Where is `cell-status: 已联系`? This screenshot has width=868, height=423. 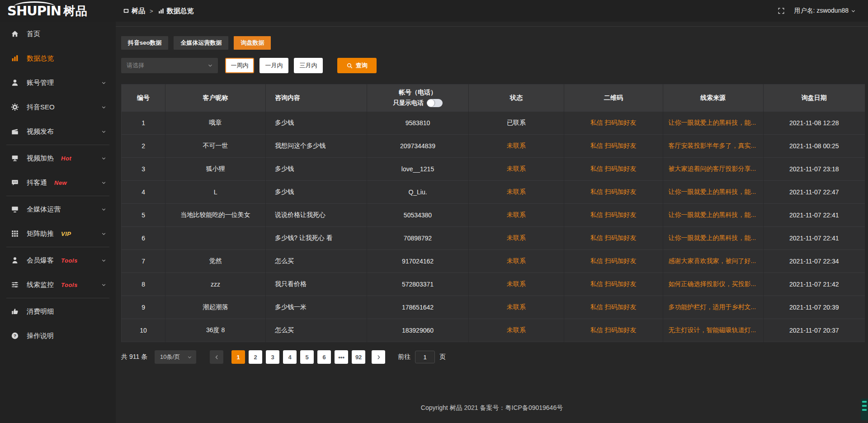
cell-status: 已联系 is located at coordinates (516, 123).